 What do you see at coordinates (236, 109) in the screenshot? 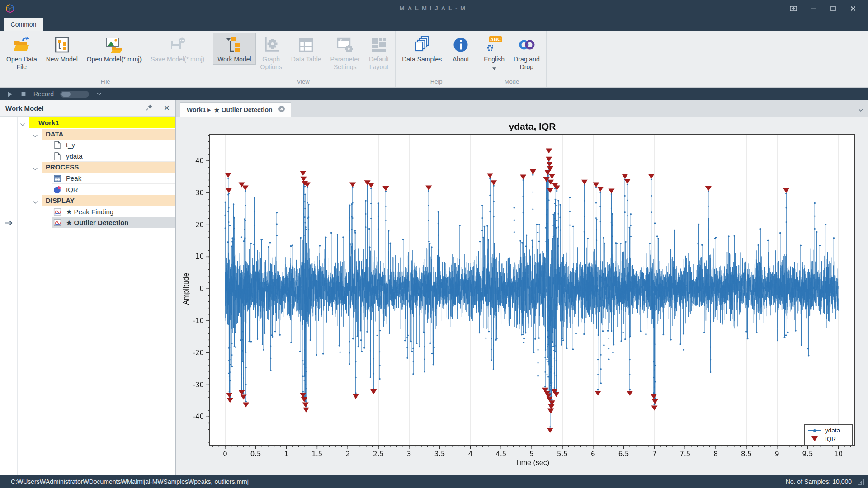
I see `tab-outlier-detection: Work1► ★ Outlier Detection` at bounding box center [236, 109].